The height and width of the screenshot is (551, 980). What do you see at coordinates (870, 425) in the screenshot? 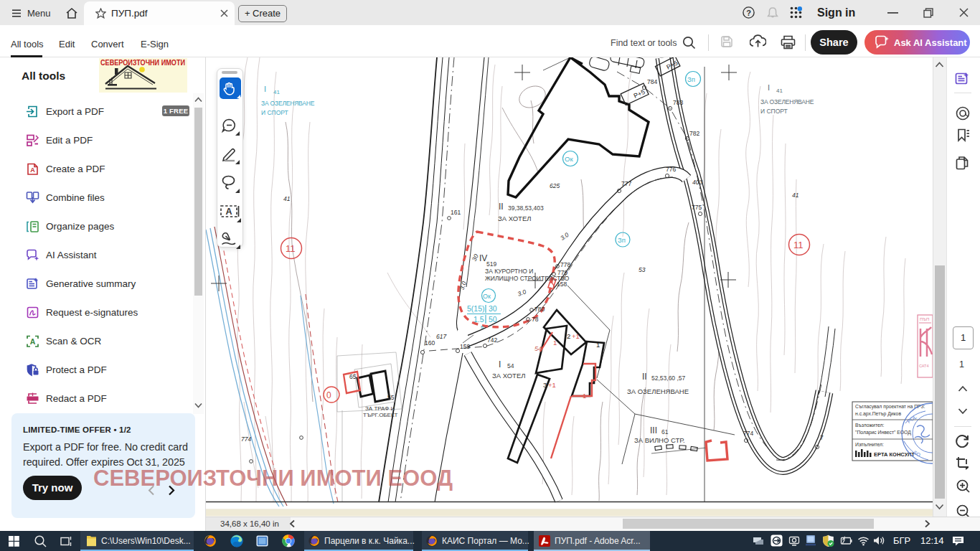
I see `svg-text: Възложител:` at bounding box center [870, 425].